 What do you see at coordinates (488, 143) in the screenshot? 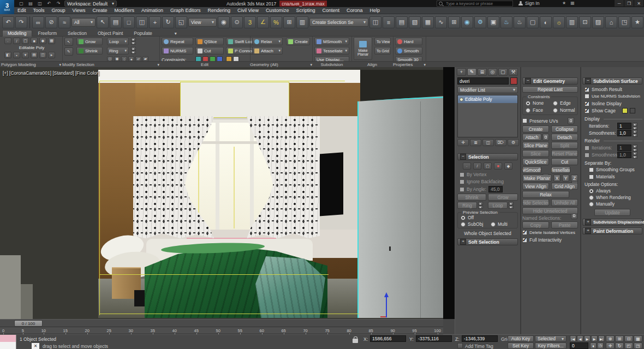
I see `make-unique-icon: ◫` at bounding box center [488, 143].